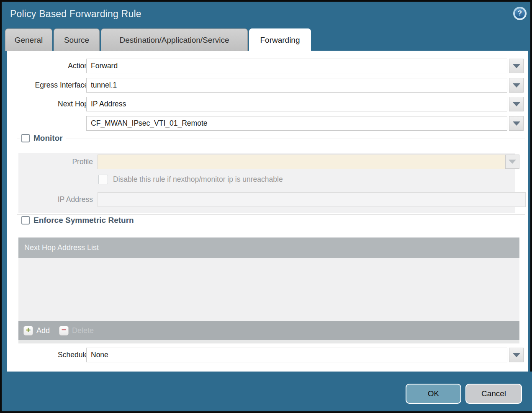  What do you see at coordinates (297, 104) in the screenshot?
I see `next-hop-type-select` at bounding box center [297, 104].